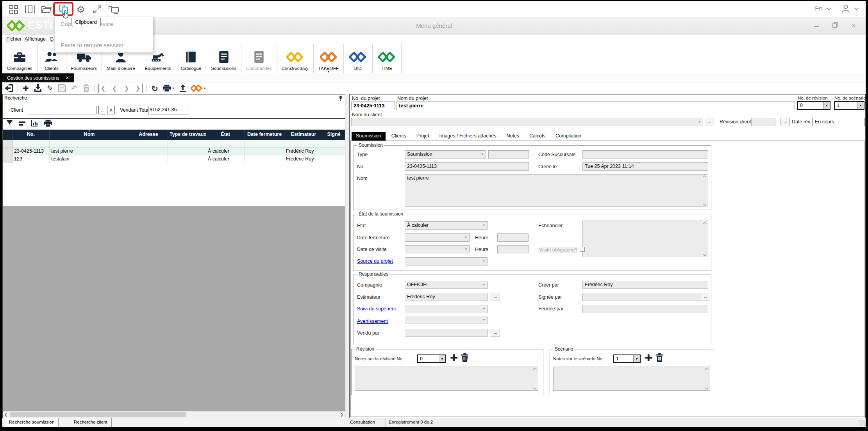  Describe the element at coordinates (9, 88) in the screenshot. I see `exit-button` at that location.